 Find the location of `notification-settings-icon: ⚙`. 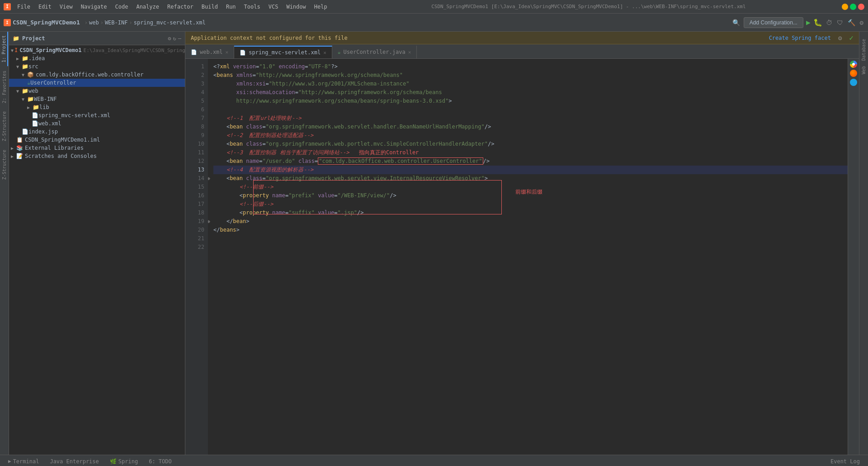

notification-settings-icon: ⚙ is located at coordinates (840, 38).